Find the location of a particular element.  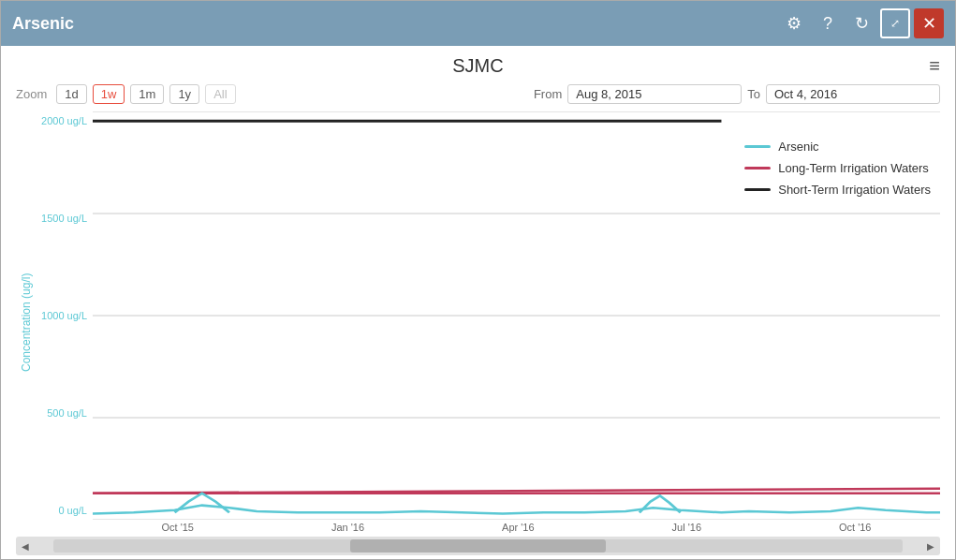

x-tick-oct16: Oct '16 is located at coordinates (856, 527).